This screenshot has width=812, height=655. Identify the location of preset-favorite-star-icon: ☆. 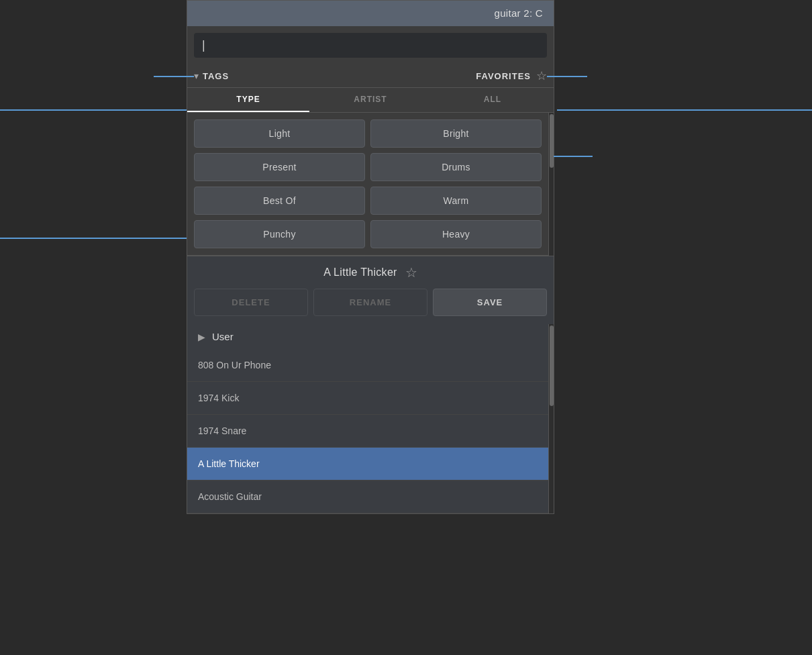
(411, 272).